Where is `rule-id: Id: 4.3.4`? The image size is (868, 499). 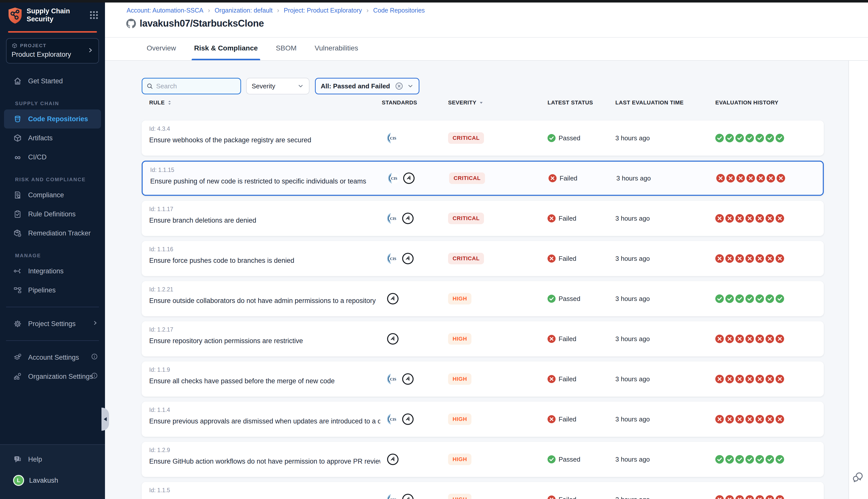
rule-id: Id: 4.3.4 is located at coordinates (265, 129).